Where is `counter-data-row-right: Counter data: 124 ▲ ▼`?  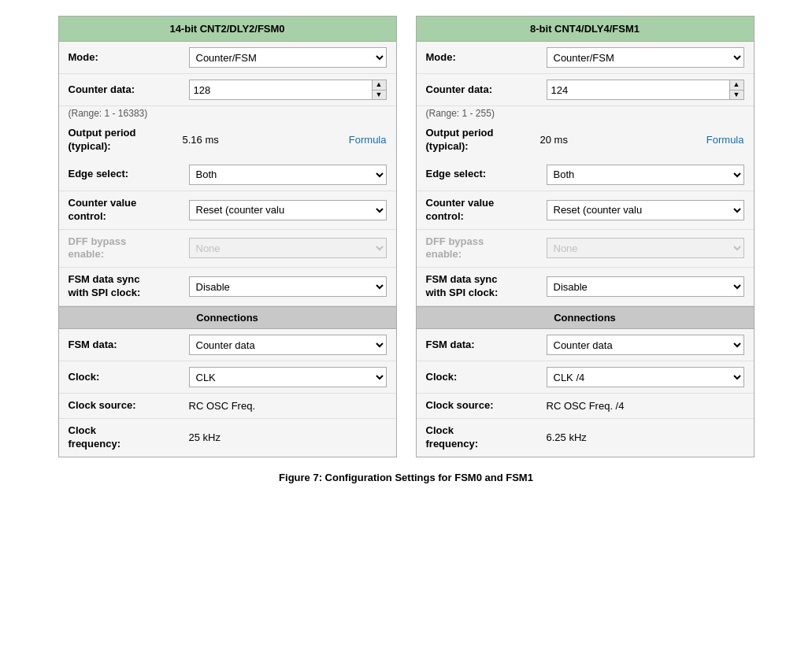
counter-data-row-right: Counter data: 124 ▲ ▼ is located at coordinates (585, 90).